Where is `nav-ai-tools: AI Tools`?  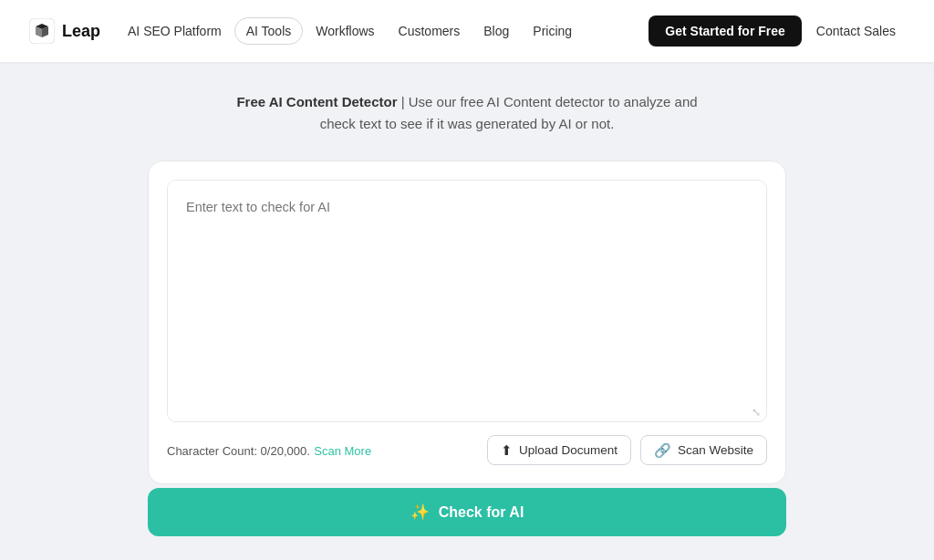
nav-ai-tools: AI Tools is located at coordinates (269, 31).